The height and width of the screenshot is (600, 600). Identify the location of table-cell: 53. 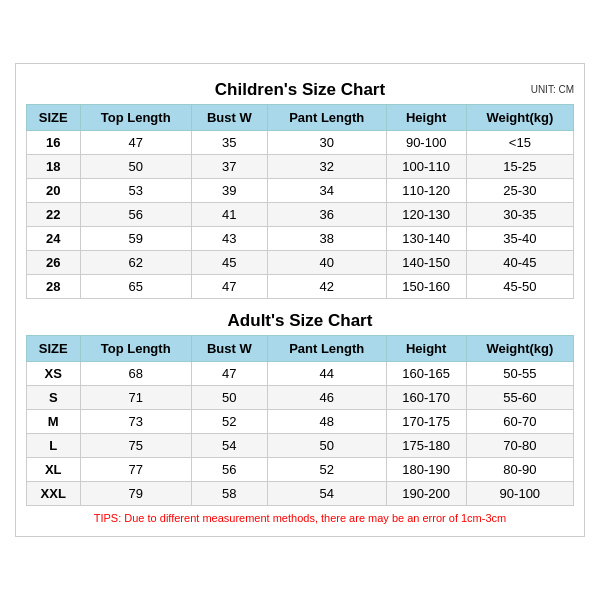
(136, 191).